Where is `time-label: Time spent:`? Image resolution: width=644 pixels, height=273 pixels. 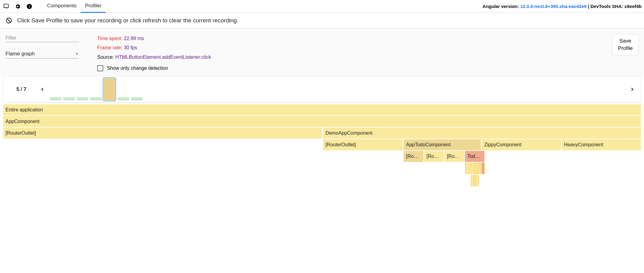
time-label: Time spent: is located at coordinates (111, 39).